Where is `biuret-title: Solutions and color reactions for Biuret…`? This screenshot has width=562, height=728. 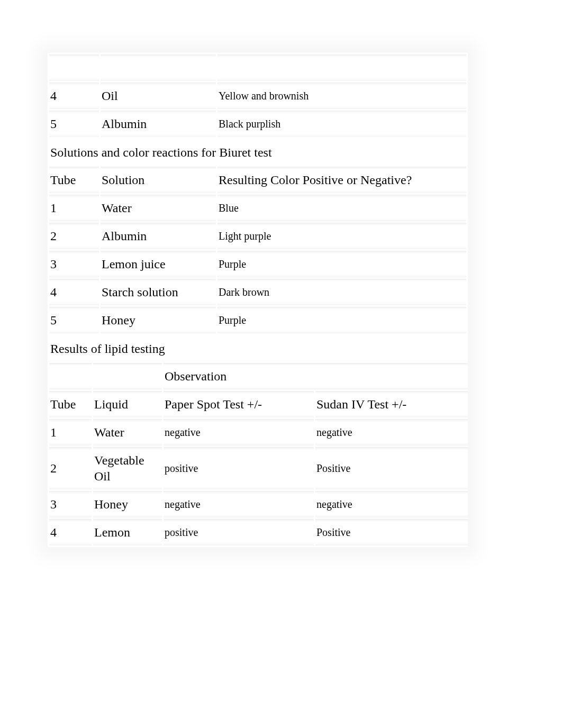
biuret-title: Solutions and color reactions for Biuret… is located at coordinates (258, 152).